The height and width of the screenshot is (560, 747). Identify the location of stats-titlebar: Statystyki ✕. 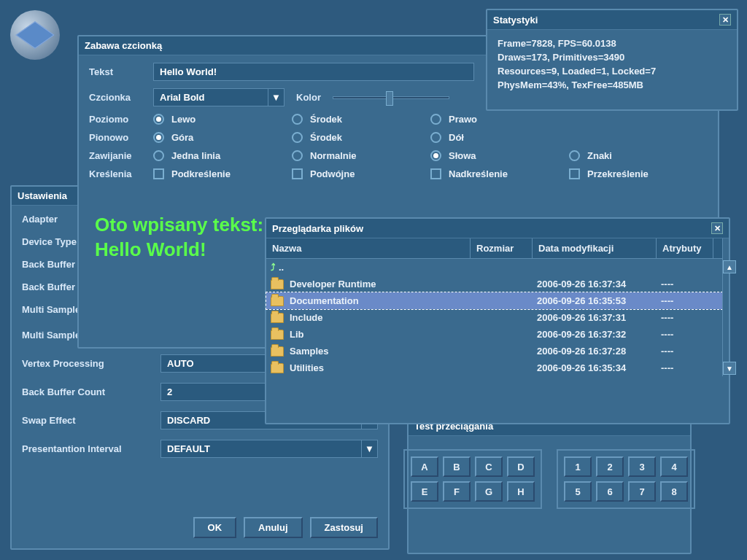
(612, 20).